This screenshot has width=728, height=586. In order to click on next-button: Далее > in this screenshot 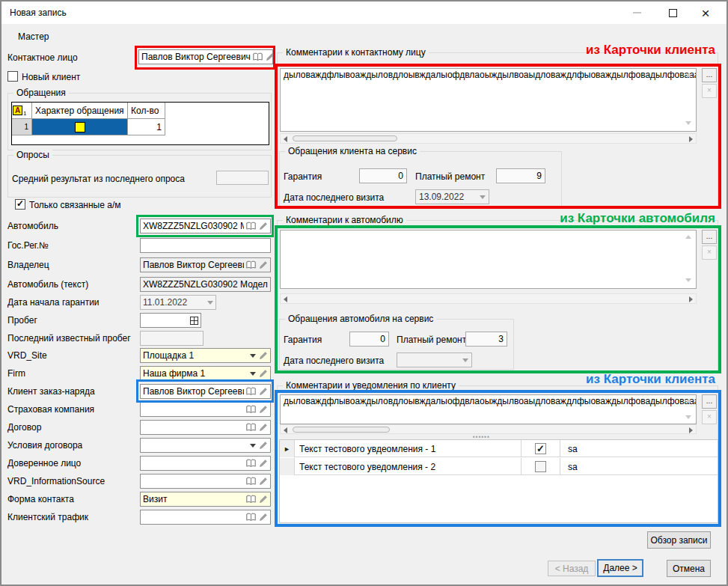, I will do `click(620, 568)`.